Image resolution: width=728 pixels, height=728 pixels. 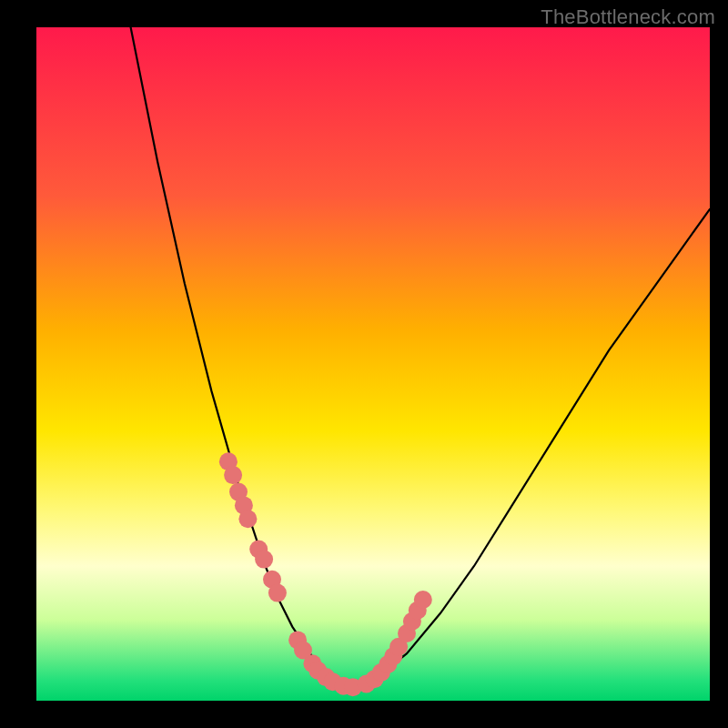 What do you see at coordinates (326, 574) in the screenshot?
I see `highlighted-dots-group` at bounding box center [326, 574].